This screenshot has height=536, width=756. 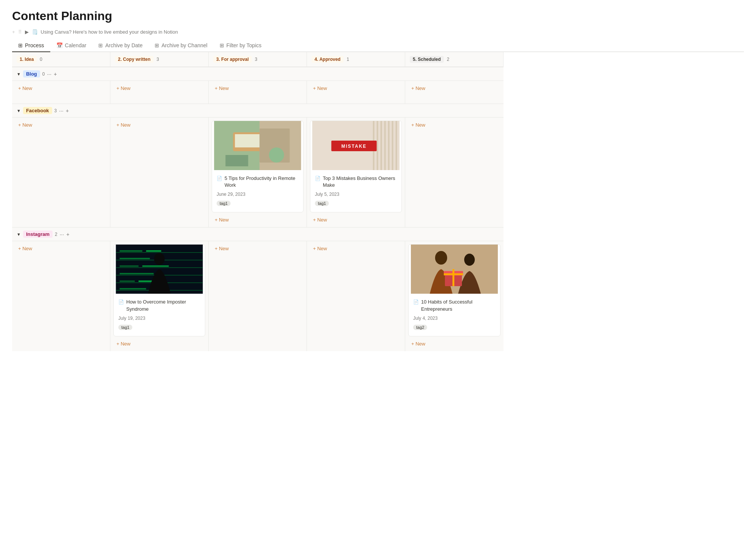 I want to click on card-date-card3: July 19, 2023, so click(x=160, y=318).